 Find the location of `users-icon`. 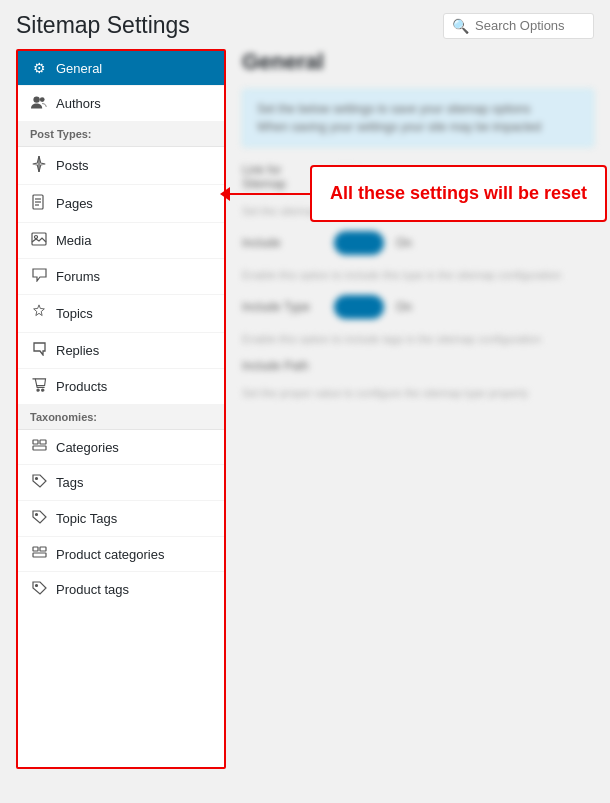

users-icon is located at coordinates (39, 104).